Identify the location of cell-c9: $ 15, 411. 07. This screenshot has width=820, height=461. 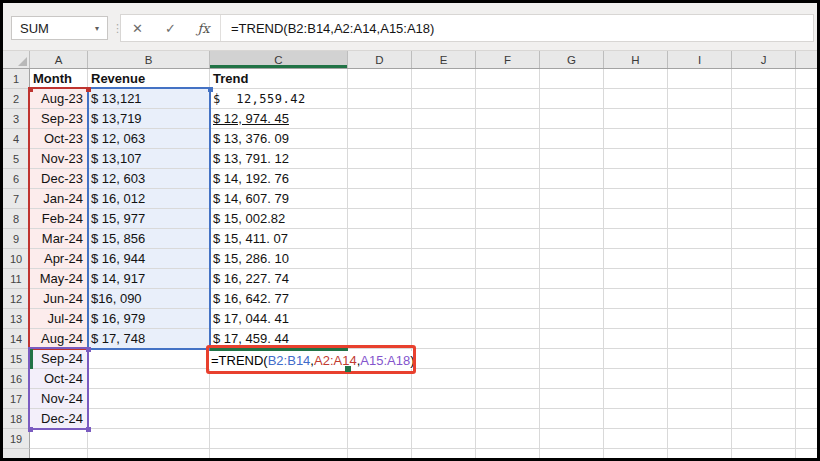
(279, 239).